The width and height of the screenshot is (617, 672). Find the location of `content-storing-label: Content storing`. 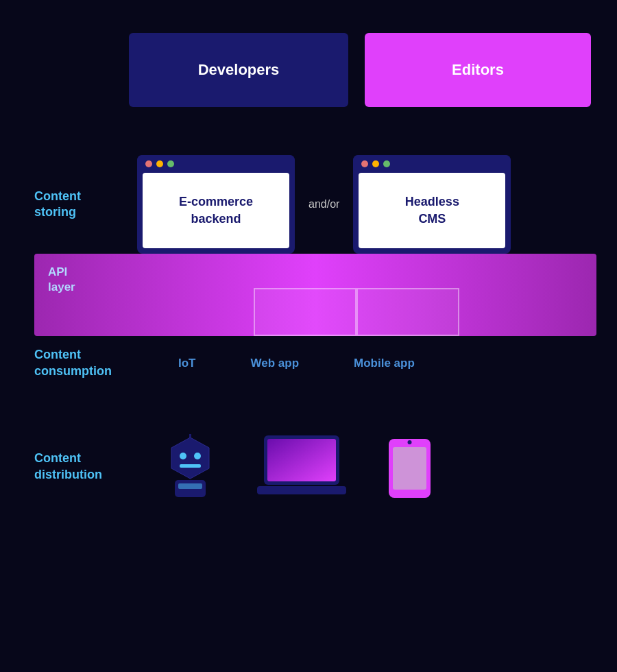

content-storing-label: Content storing is located at coordinates (86, 204).